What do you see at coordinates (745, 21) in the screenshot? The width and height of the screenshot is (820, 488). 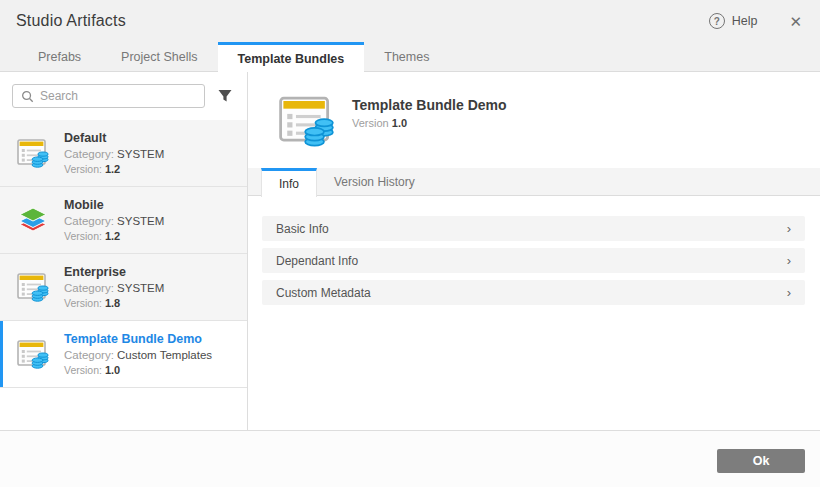 I see `help-label: Help` at bounding box center [745, 21].